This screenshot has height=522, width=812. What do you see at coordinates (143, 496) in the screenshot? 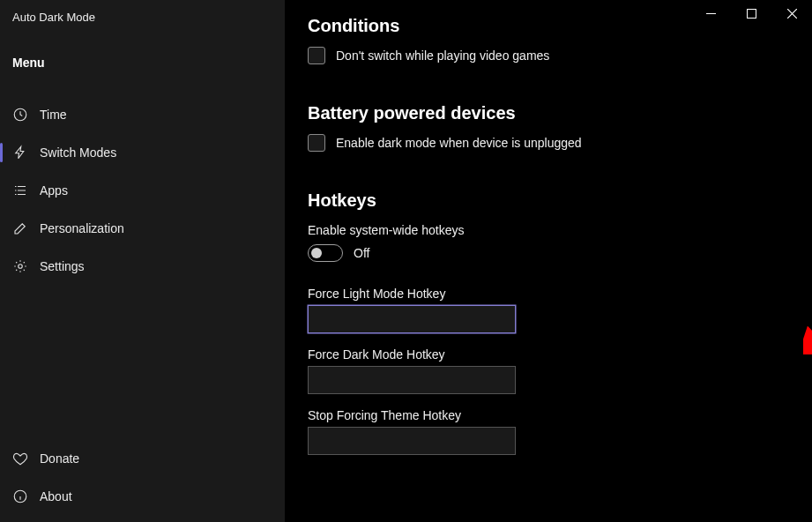
I see `sidebar-item-about: About` at bounding box center [143, 496].